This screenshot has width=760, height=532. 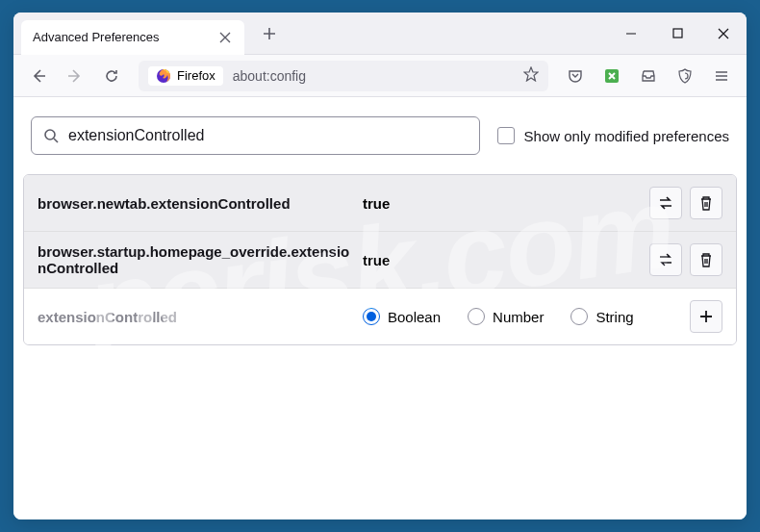 I want to click on new-tab-button, so click(x=269, y=34).